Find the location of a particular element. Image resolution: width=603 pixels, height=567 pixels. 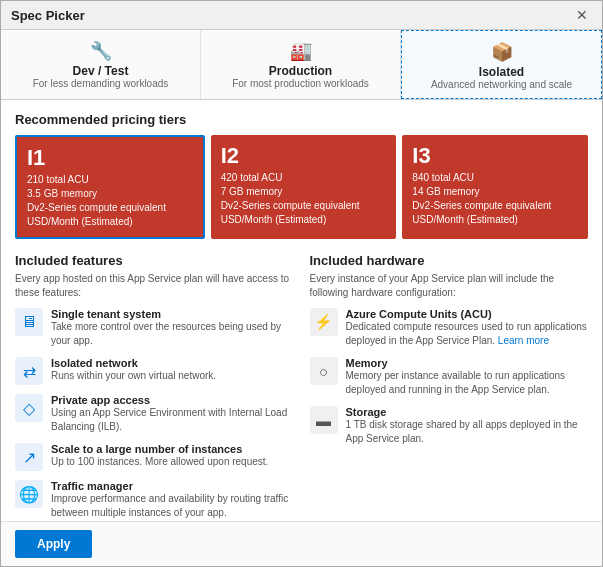

scale-name: Scale to a large number of instances is located at coordinates (160, 449).